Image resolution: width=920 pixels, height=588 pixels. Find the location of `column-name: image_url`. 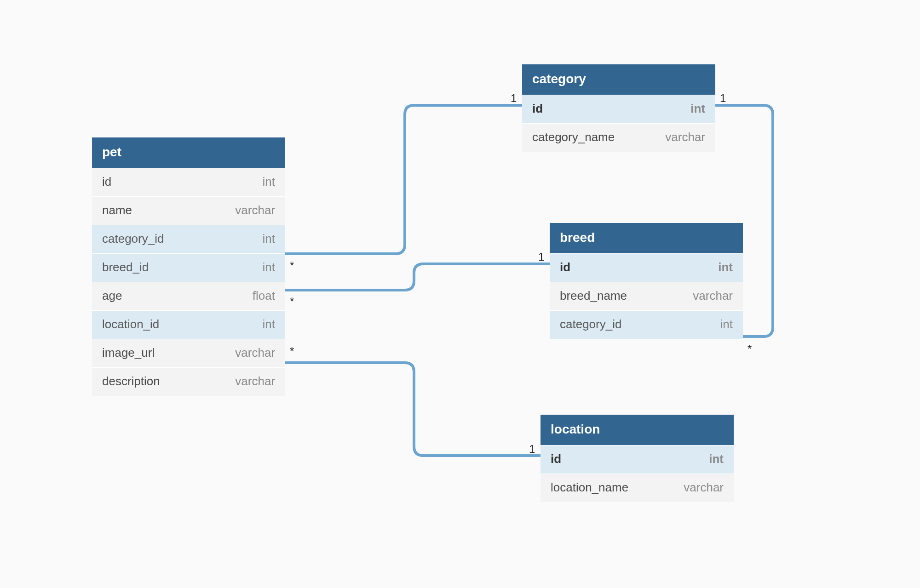

column-name: image_url is located at coordinates (128, 353).